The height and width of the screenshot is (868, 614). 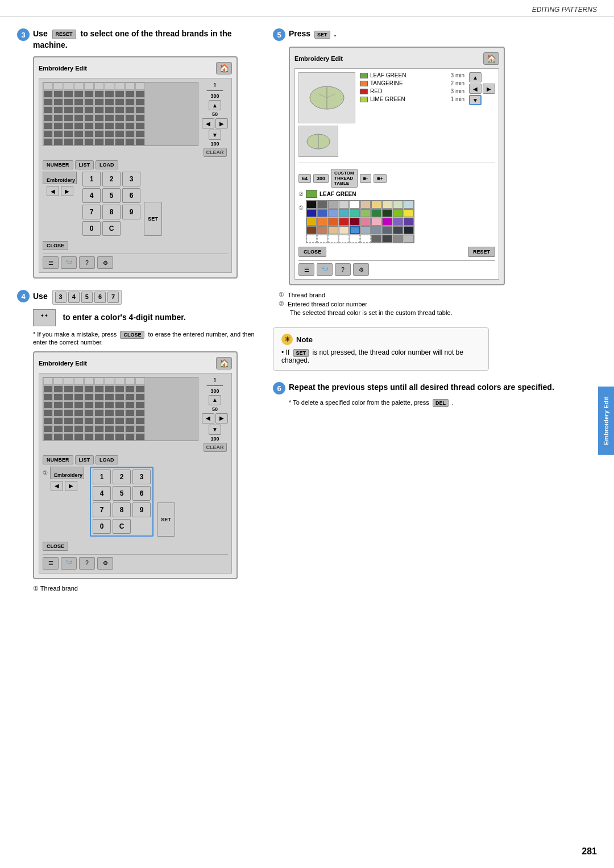 I want to click on step5-down-btn: ▼, so click(x=475, y=100).